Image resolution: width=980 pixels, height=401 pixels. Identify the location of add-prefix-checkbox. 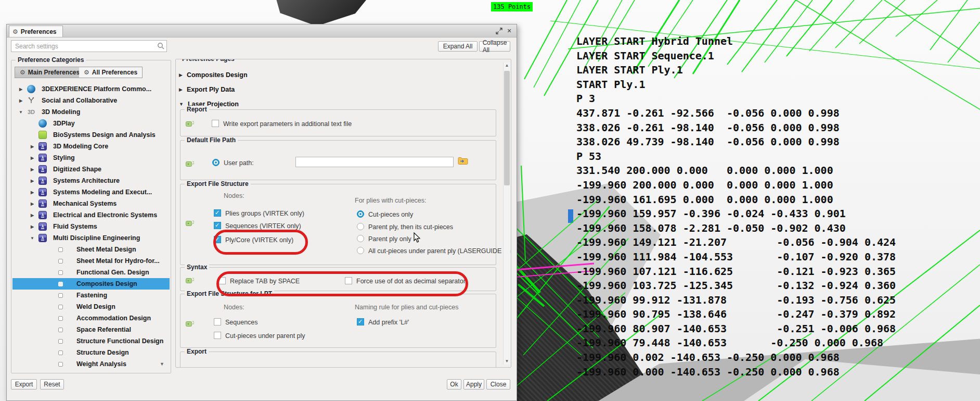
(360, 322).